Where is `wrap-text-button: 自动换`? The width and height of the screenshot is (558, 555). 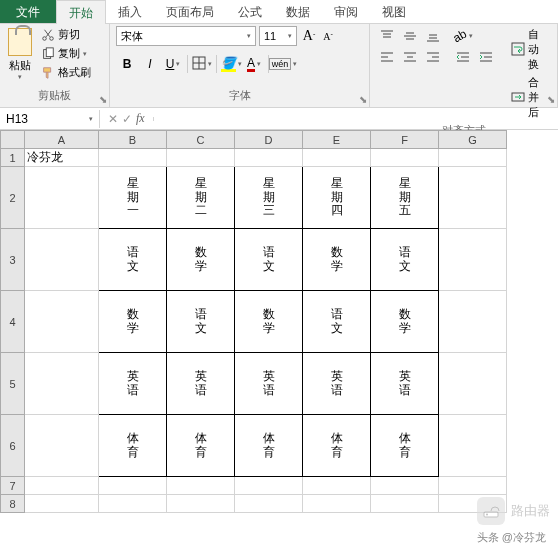
wrap-text-button: 自动换 is located at coordinates (529, 50).